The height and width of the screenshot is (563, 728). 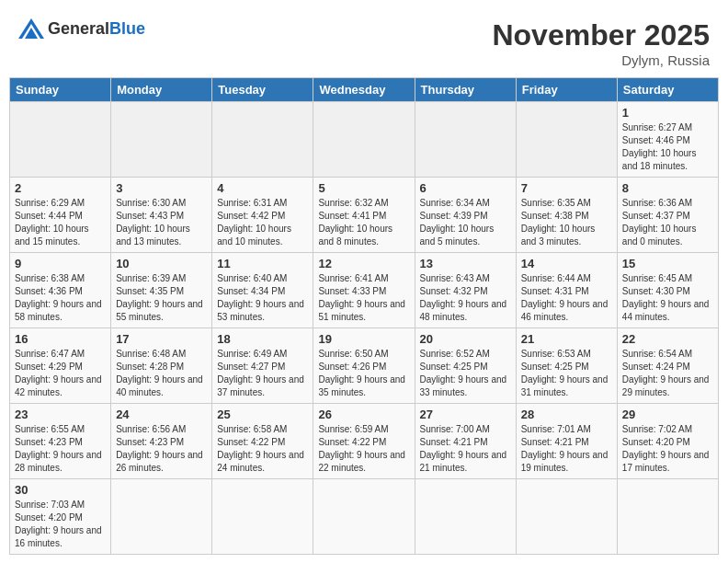 I want to click on calendar-cell: 26Sunrise: 6:59 AM Sunset: 4:22 PM Dayli…, so click(x=364, y=442).